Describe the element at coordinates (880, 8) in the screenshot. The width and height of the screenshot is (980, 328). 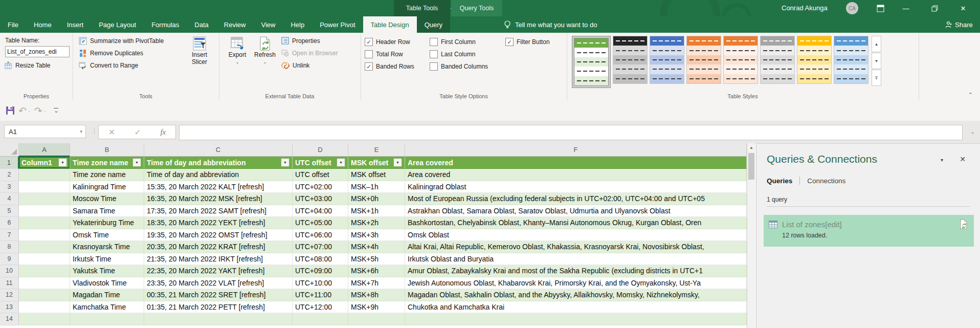
I see `ribbon-display-options-icon` at that location.